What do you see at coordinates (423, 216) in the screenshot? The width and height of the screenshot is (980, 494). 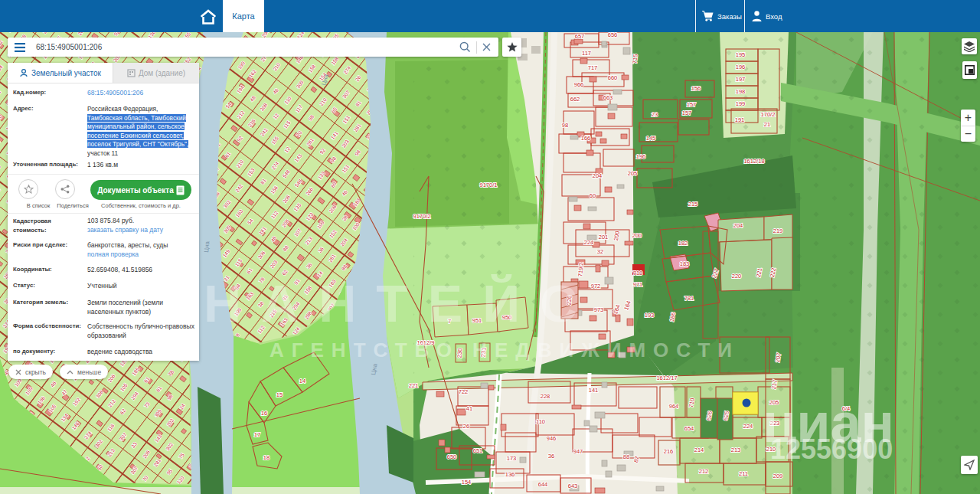 I see `svg-text: 9170/2` at bounding box center [423, 216].